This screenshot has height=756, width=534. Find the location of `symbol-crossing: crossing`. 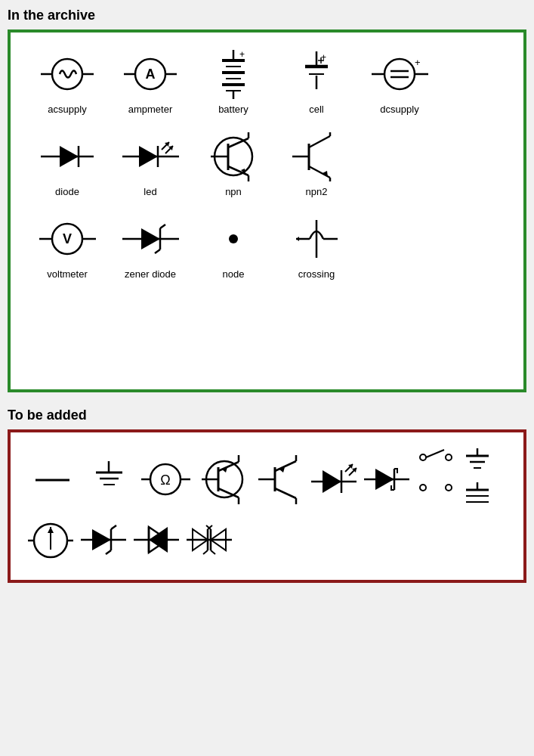

symbol-crossing: crossing is located at coordinates (316, 246).